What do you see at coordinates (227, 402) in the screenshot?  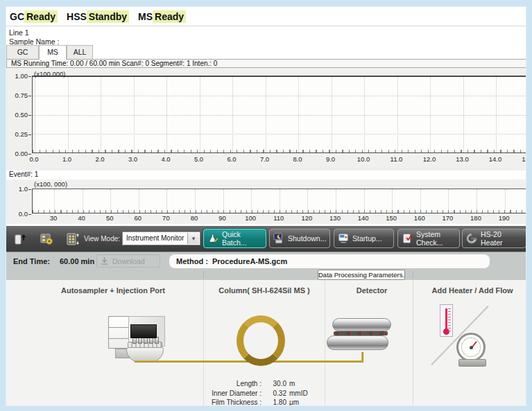 I see `spec-label: Film Thickness :` at bounding box center [227, 402].